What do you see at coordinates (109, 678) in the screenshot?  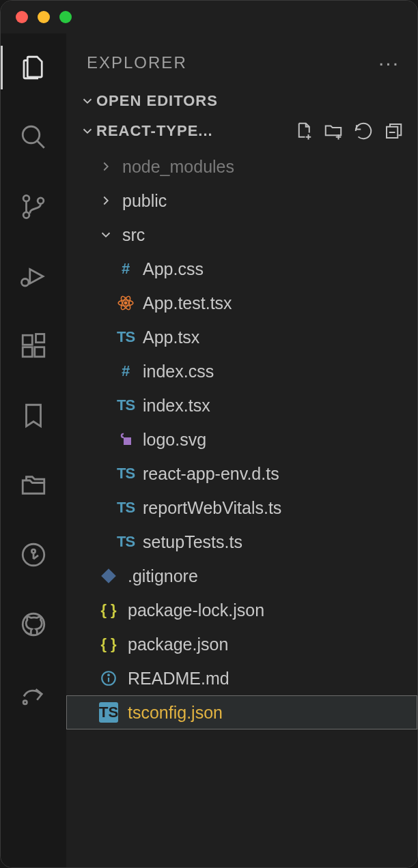 I see `info-icon` at bounding box center [109, 678].